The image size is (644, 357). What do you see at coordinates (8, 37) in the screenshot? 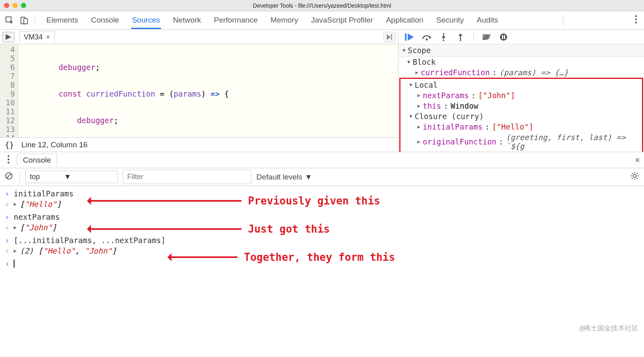
I see `run-snippet-icon` at bounding box center [8, 37].